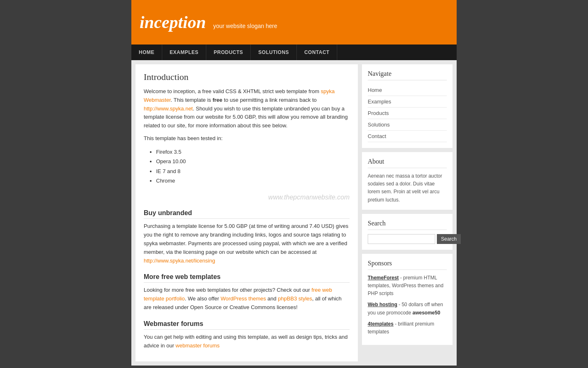  What do you see at coordinates (407, 113) in the screenshot?
I see `navigate-list: HomeExamplesProductsSolutionsContact` at bounding box center [407, 113].